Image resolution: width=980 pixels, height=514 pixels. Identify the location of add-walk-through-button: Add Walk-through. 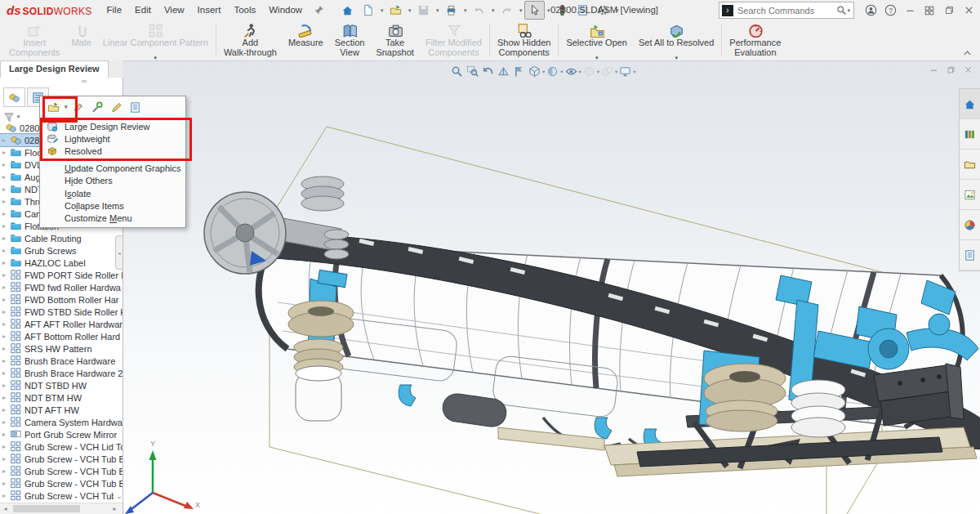
(250, 41).